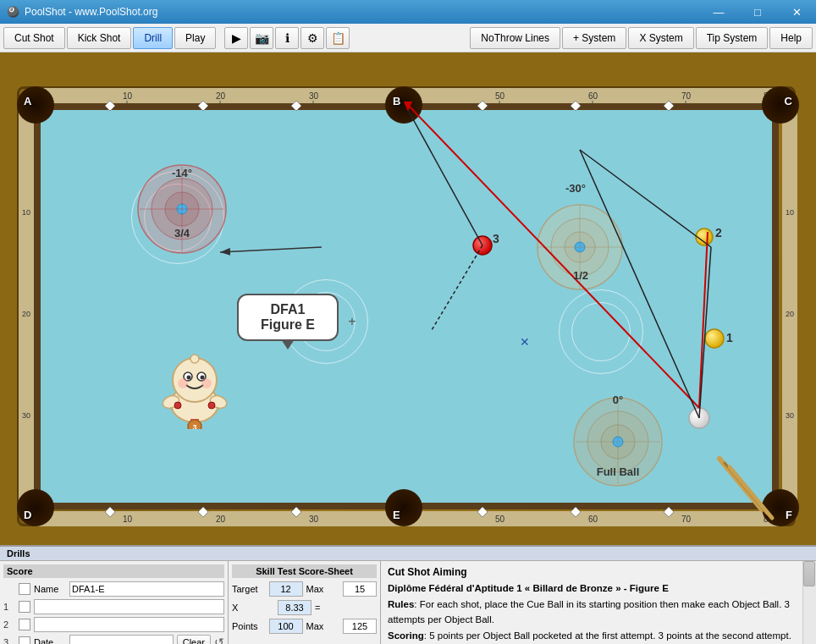 The image size is (816, 644). Describe the element at coordinates (789, 515) in the screenshot. I see `pocket-label-f: F` at that location.